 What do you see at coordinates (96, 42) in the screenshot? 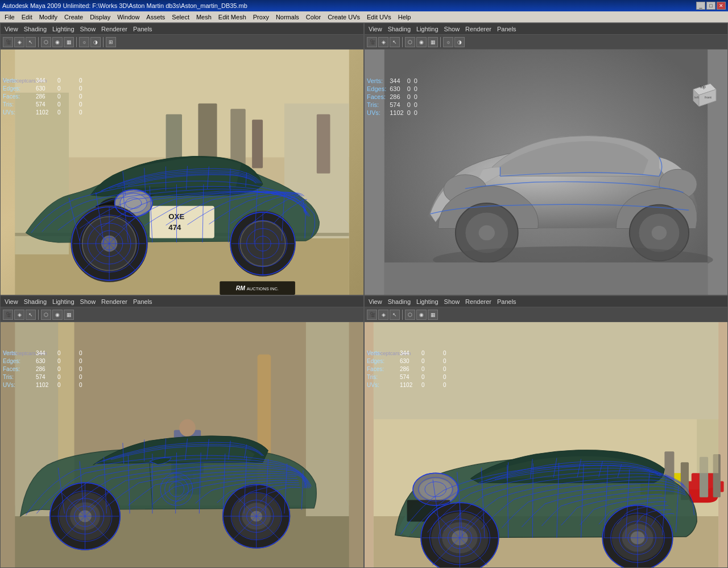
I see `shadows-icon: ◑` at bounding box center [96, 42].